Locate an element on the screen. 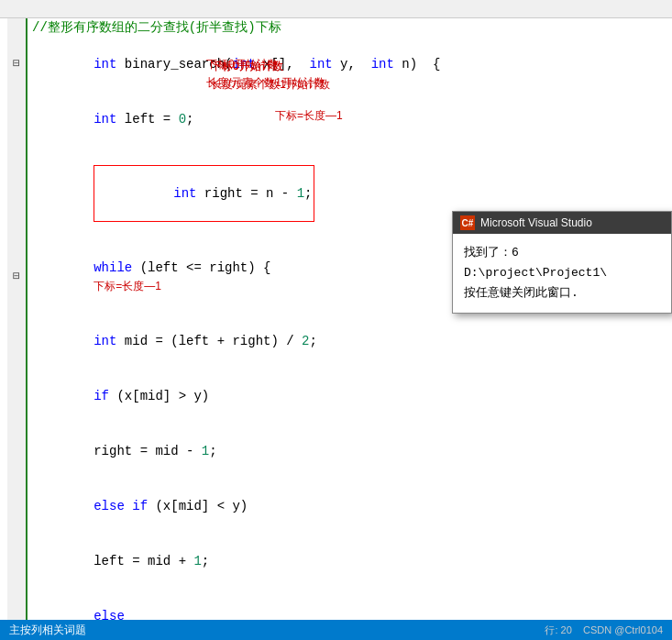 The image size is (672, 640). line-int-left: int left = 0; 下标0开始计数 is located at coordinates (339, 119).